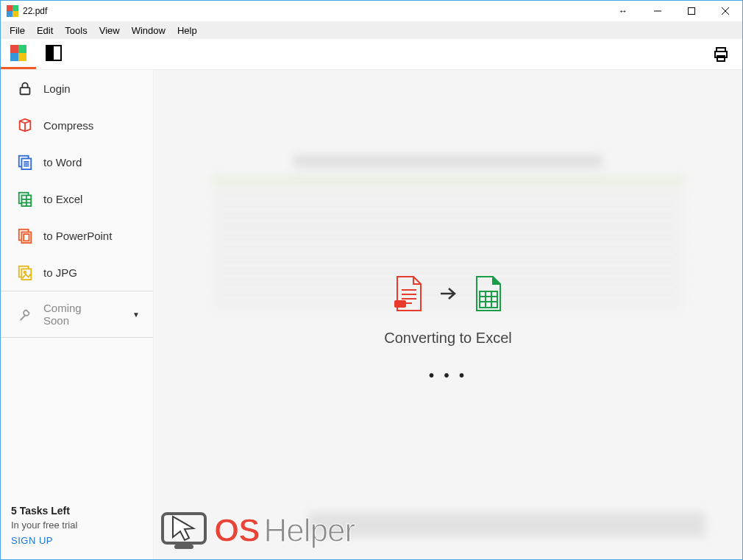 Image resolution: width=743 pixels, height=560 pixels. I want to click on menu-help: Help, so click(187, 31).